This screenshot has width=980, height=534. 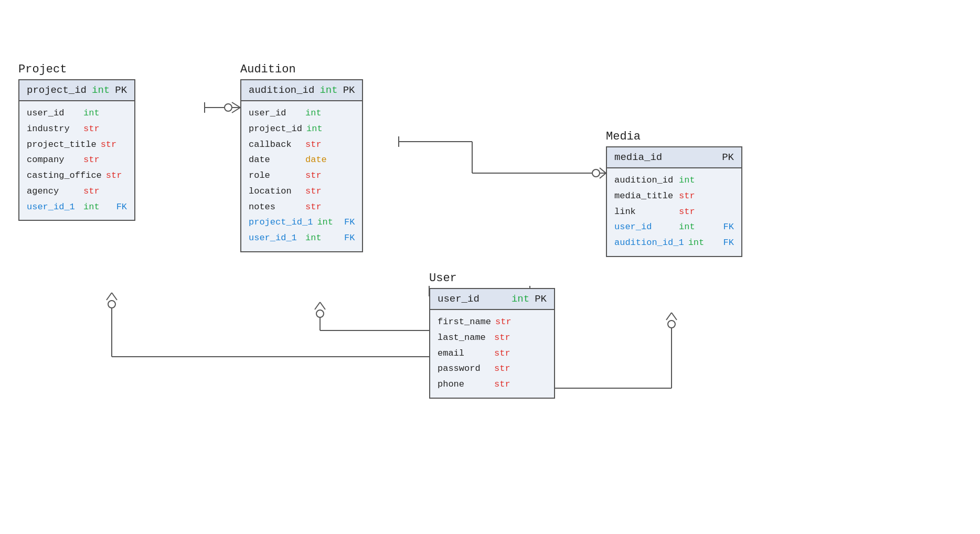 I want to click on table-row: project_id int, so click(x=302, y=129).